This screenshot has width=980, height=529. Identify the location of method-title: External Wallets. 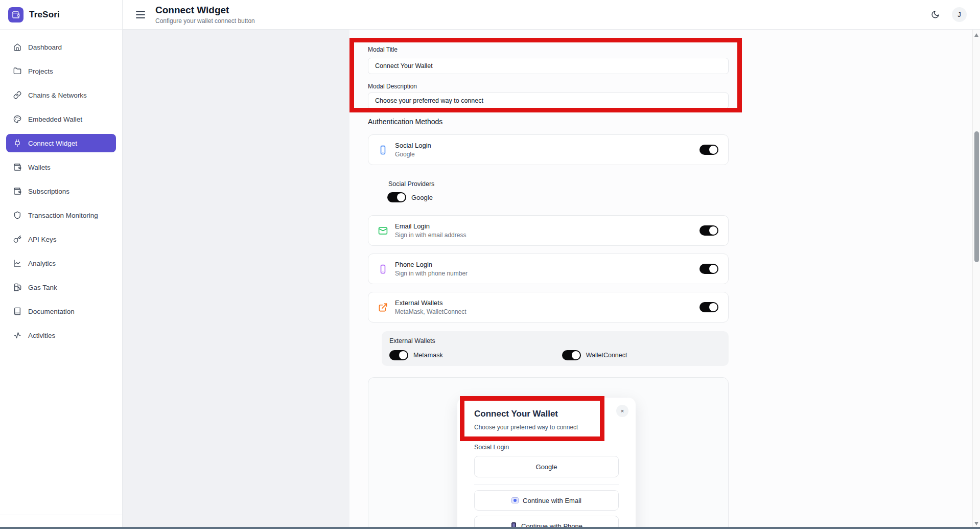
(431, 303).